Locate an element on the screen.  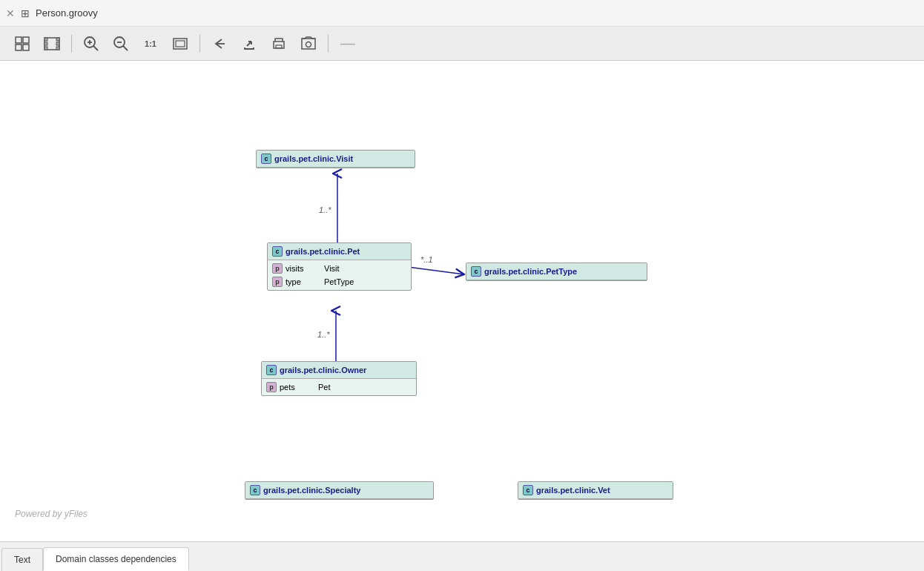
filmstrip-button is located at coordinates (52, 44).